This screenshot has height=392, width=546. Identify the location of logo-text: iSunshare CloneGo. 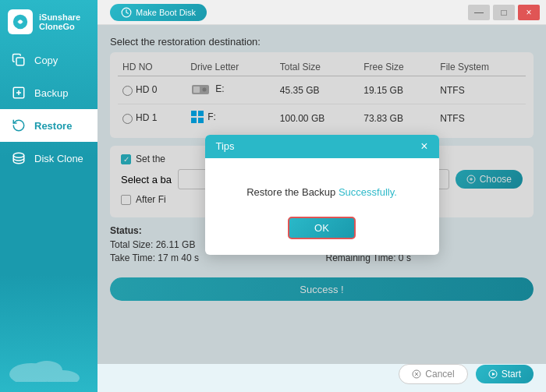
(59, 22).